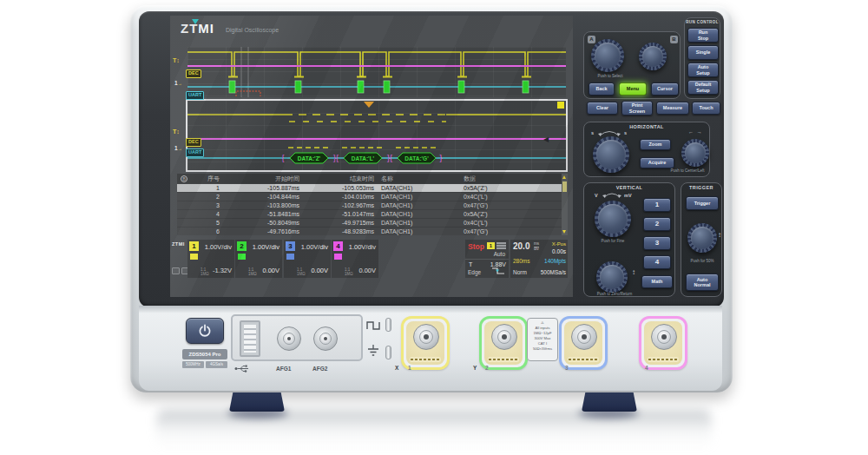  I want to click on channel2-input, so click(503, 343).